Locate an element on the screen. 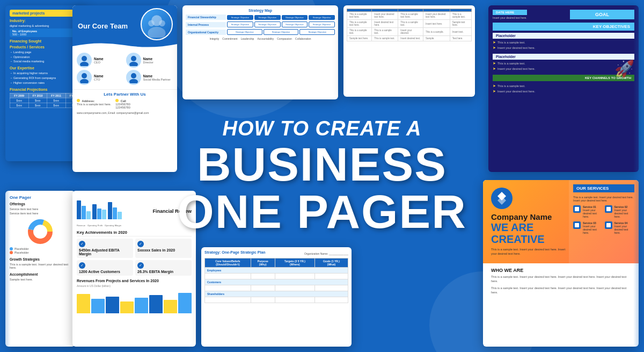  services-section: OUR SERVICES This is a sample text. Inse… is located at coordinates (604, 221).